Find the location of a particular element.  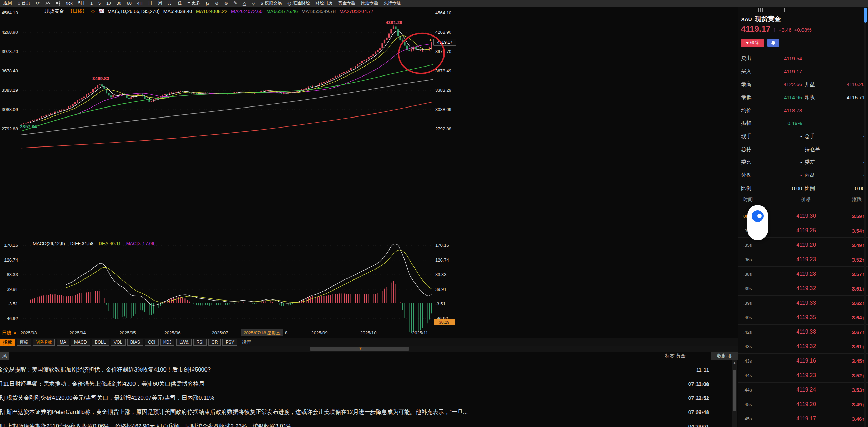

ma26-line is located at coordinates (255, 79).